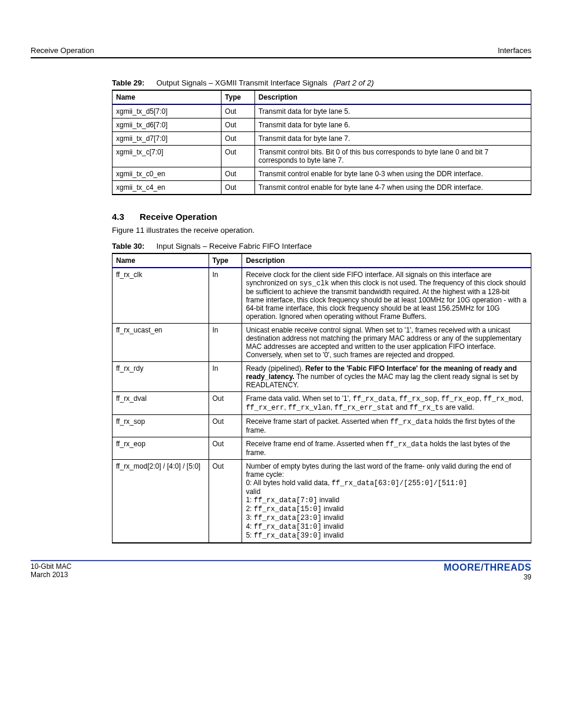 The width and height of the screenshot is (562, 728). Describe the element at coordinates (386, 403) in the screenshot. I see `cell-desc: Frame data valid. When set to '1', ff_rx…` at that location.